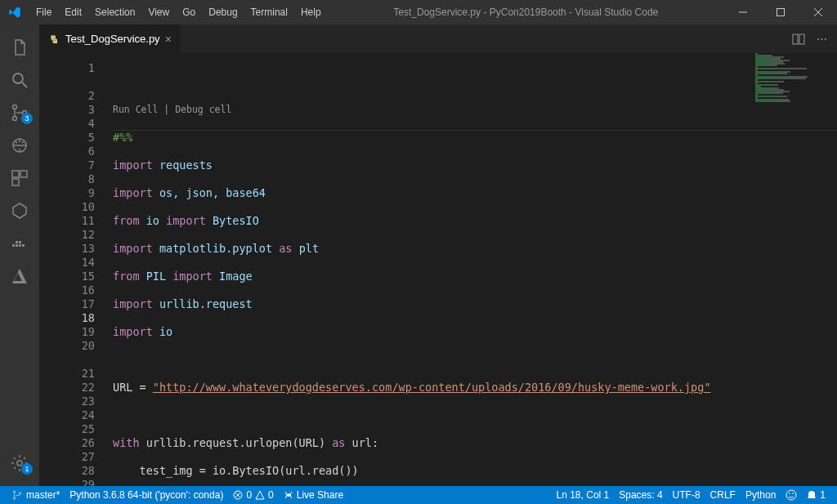  Describe the element at coordinates (584, 495) in the screenshot. I see `status-cursor-position: Ln 18, Col 1` at that location.